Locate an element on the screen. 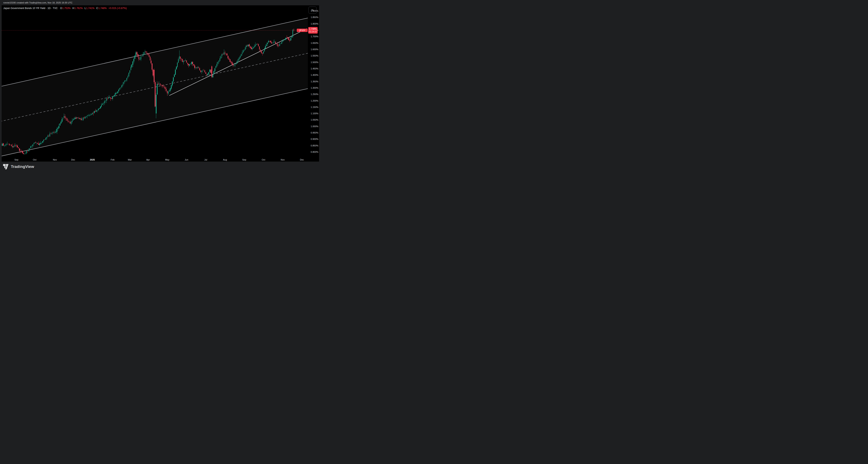 This screenshot has width=868, height=464. symbol-price-flag: JP10Y is located at coordinates (302, 30).